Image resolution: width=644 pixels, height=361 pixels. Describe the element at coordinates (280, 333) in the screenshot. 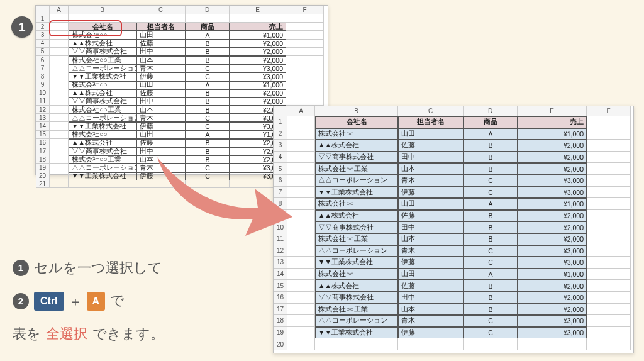

I see `row-header: 19` at that location.